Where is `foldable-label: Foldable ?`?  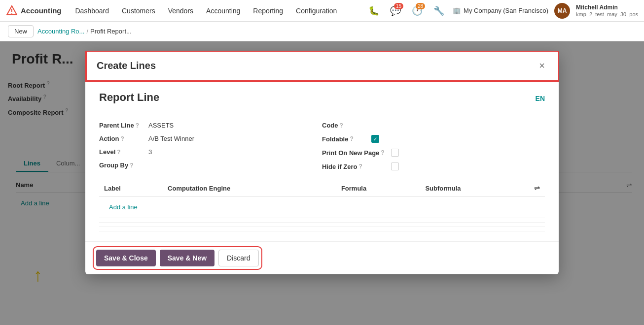
foldable-label: Foldable ? is located at coordinates (344, 139).